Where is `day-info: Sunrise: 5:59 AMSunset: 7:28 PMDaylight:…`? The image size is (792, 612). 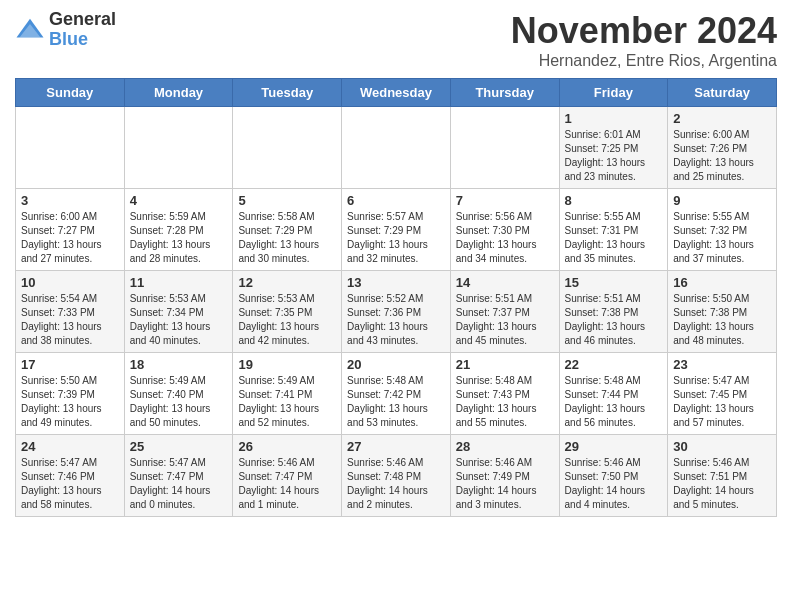
day-info: Sunrise: 5:59 AMSunset: 7:28 PMDaylight:… is located at coordinates (179, 238).